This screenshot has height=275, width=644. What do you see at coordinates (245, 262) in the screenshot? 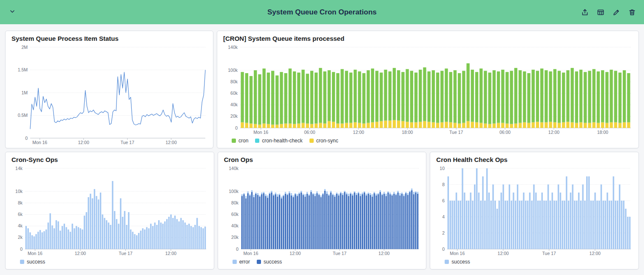
I see `legend-label: error` at bounding box center [245, 262].